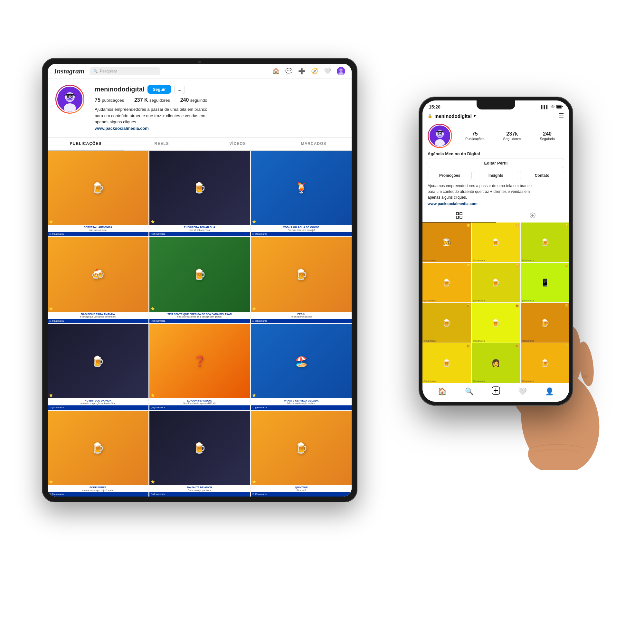  What do you see at coordinates (98, 280) in the screenshot?
I see `tablet-grid-item: 🍻 ⭐ NÃO DEIXE PARA AMANHÃ a cerveja que …` at bounding box center [98, 280].